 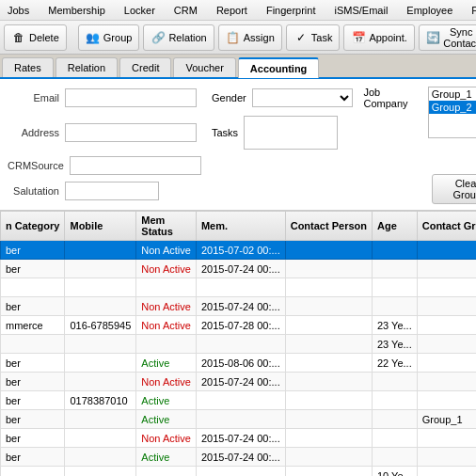 What do you see at coordinates (395, 226) in the screenshot?
I see `col-age: Age` at bounding box center [395, 226].